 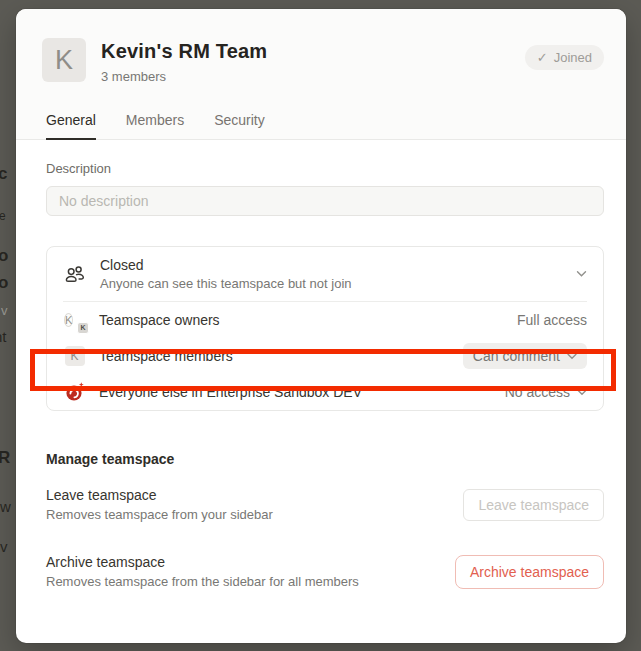 What do you see at coordinates (5, 458) in the screenshot?
I see `backdrop-text-fragment: R` at bounding box center [5, 458].